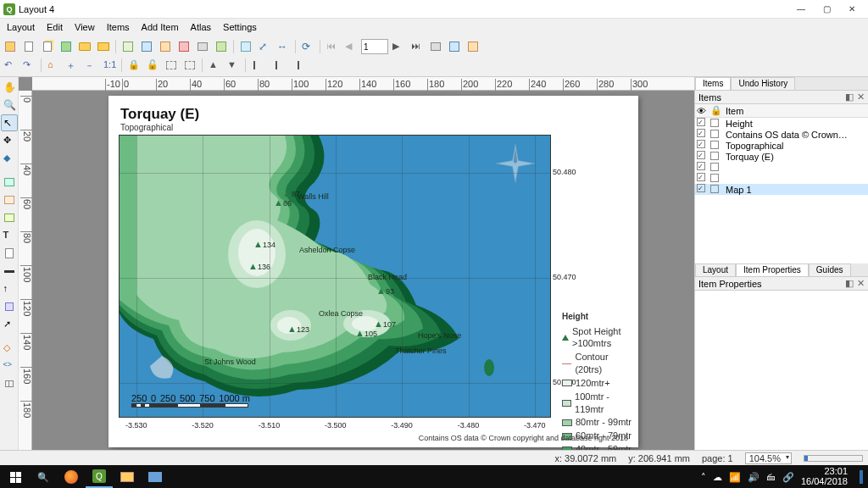 This screenshot has height=488, width=868. I want to click on zoom-full-icon: ⌂, so click(53, 65).